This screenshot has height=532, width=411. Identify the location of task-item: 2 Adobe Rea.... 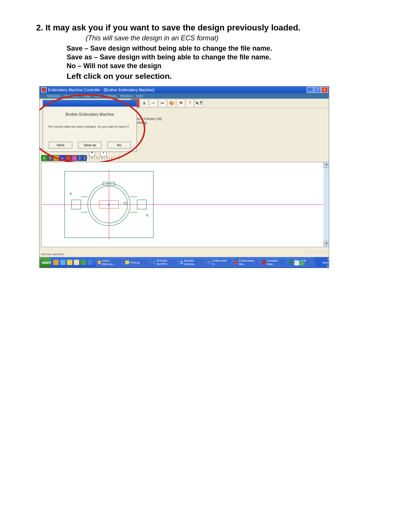
(274, 262).